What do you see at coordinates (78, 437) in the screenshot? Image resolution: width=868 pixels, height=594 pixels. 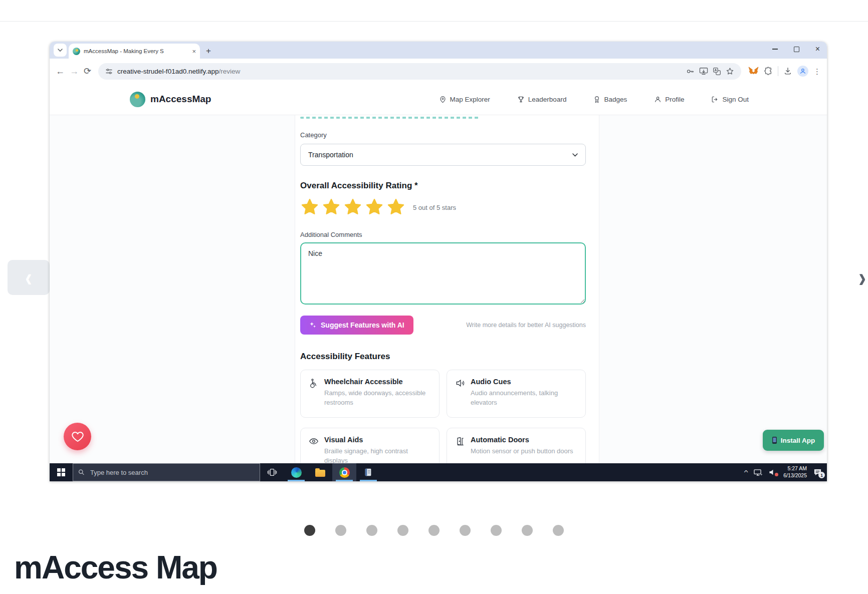 I see `heart-icon` at bounding box center [78, 437].